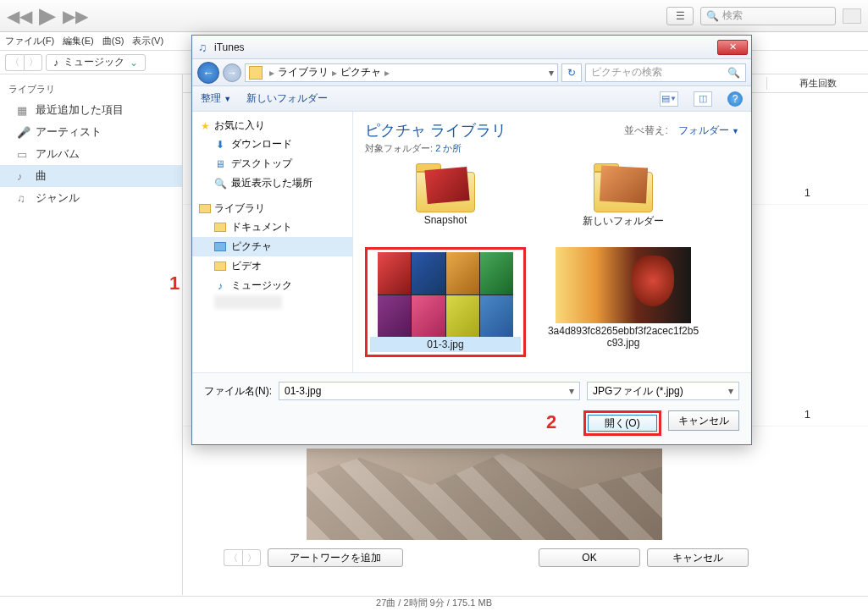 This screenshot has height=611, width=868. What do you see at coordinates (91, 90) in the screenshot?
I see `sidebar-header: ライブラリ` at bounding box center [91, 90].